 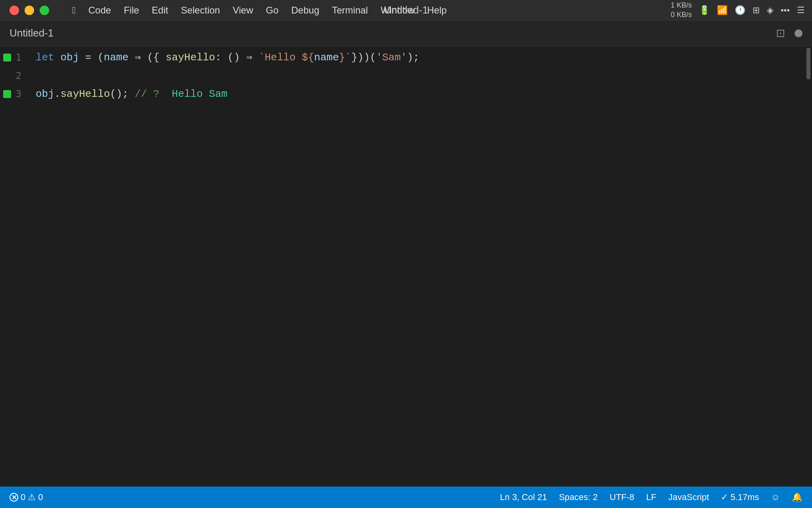 What do you see at coordinates (416, 94) in the screenshot?
I see `code-line-3: obj.sayHello(); // ? Hello Sam` at bounding box center [416, 94].